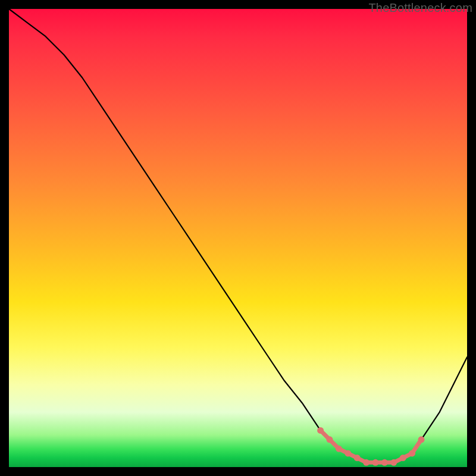 This screenshot has width=476, height=476. I want to click on watermark-text: TheBottleneck.com, so click(420, 8).